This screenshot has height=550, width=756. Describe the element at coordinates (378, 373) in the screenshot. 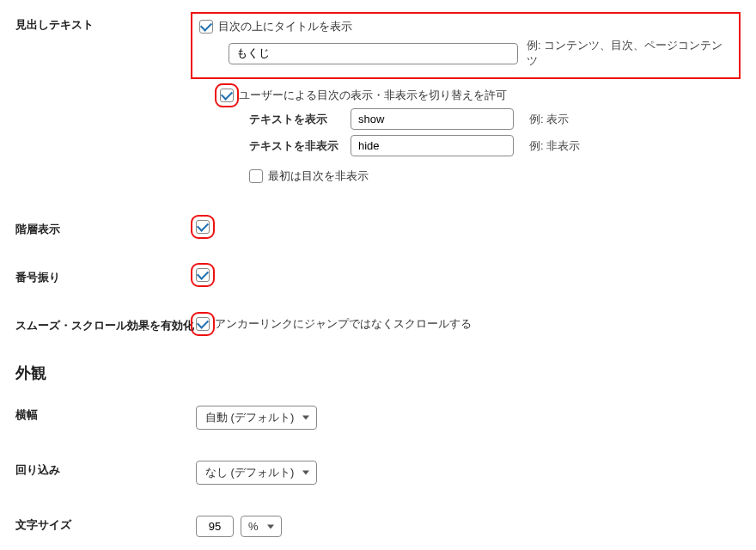

I see `section-title-appearance: 外観` at that location.